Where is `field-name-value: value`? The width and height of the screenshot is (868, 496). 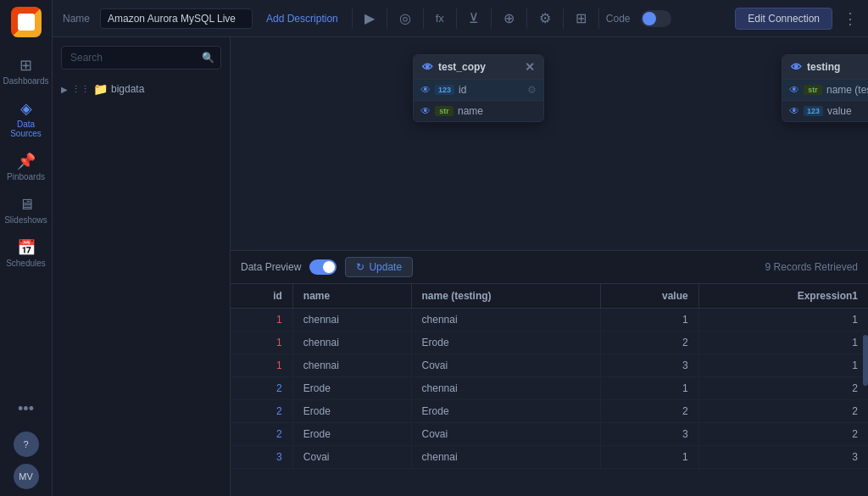 field-name-value: value is located at coordinates (839, 111).